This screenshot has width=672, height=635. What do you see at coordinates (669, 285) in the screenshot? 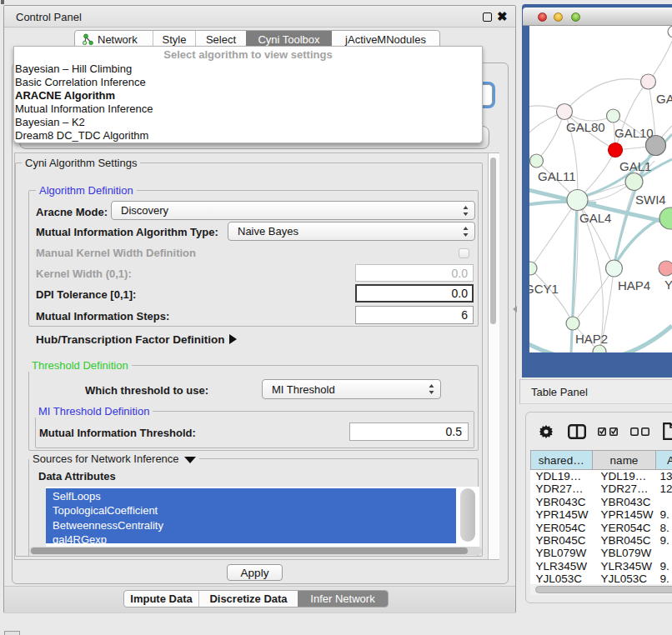
I see `svg-text: YE` at bounding box center [669, 285].